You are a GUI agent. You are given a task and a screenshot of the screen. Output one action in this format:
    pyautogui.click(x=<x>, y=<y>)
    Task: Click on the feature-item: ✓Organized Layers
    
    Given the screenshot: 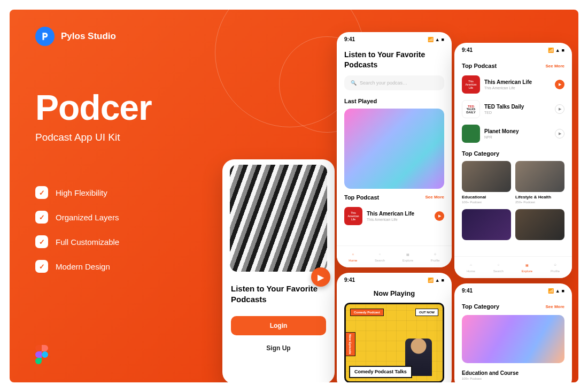 What is the action you would take?
    pyautogui.click(x=77, y=217)
    